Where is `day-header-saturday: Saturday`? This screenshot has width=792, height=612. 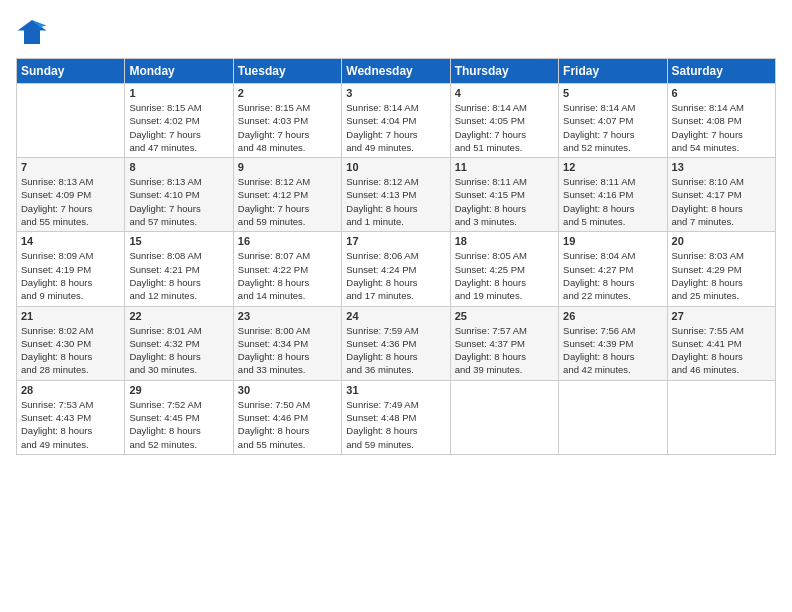
day-header-saturday: Saturday is located at coordinates (721, 72).